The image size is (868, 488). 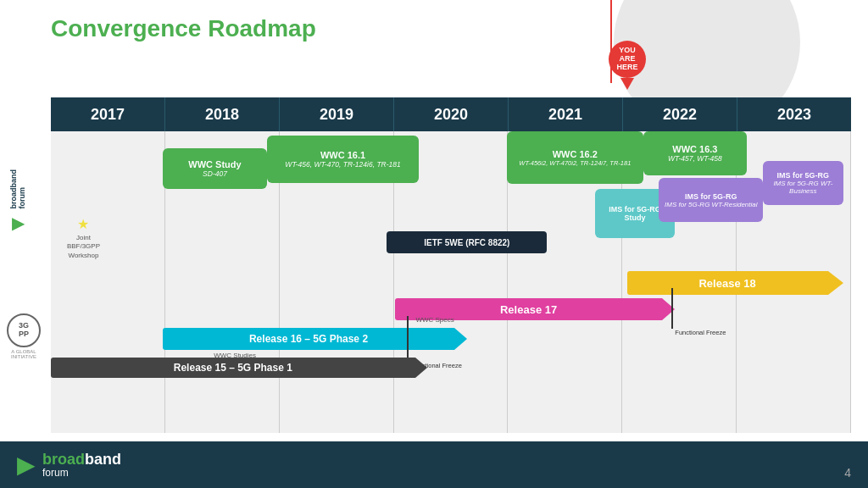 I want to click on timeline-header: 2017 2018 2019 2020 2021 2022 2023, so click(x=451, y=114).